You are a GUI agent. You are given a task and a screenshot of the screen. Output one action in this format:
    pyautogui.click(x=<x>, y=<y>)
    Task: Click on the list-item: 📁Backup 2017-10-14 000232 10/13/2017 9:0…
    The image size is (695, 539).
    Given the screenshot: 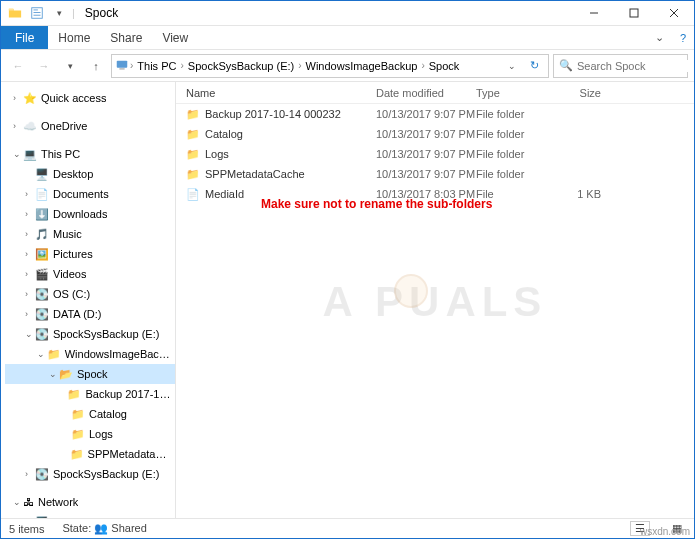 What is the action you would take?
    pyautogui.click(x=435, y=114)
    